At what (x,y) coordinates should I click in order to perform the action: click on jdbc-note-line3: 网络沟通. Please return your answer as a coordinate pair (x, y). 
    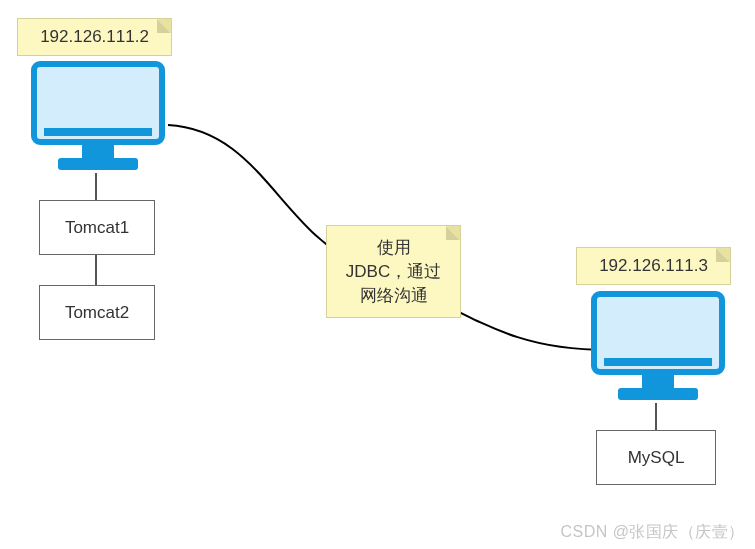
    Looking at the image, I should click on (394, 296).